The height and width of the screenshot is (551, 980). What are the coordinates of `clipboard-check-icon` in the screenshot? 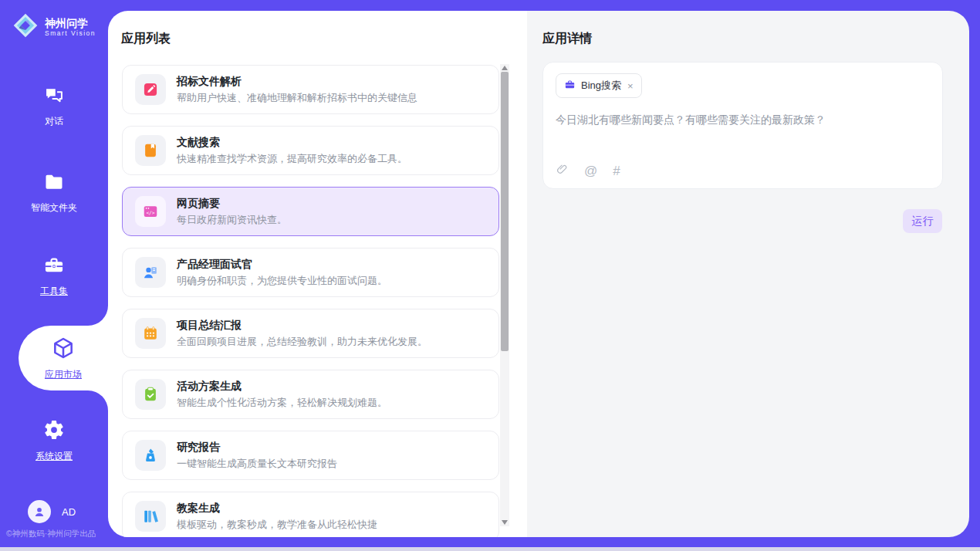 It's located at (150, 394).